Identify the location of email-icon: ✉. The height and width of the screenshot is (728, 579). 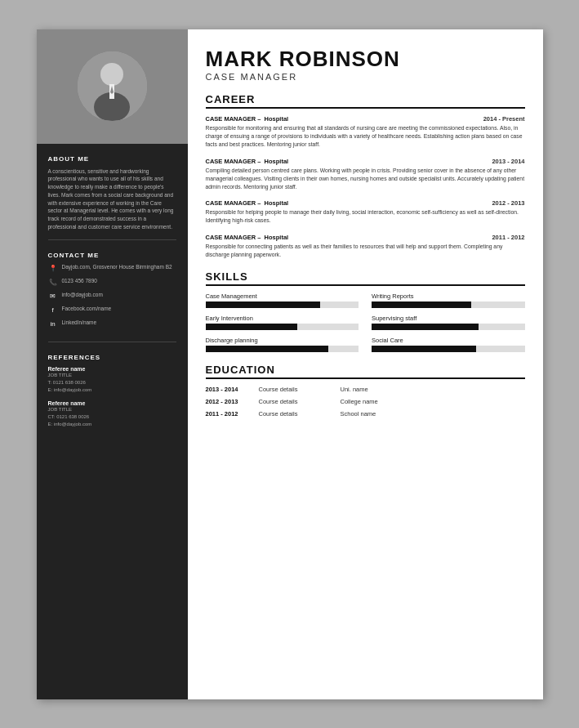
(53, 297).